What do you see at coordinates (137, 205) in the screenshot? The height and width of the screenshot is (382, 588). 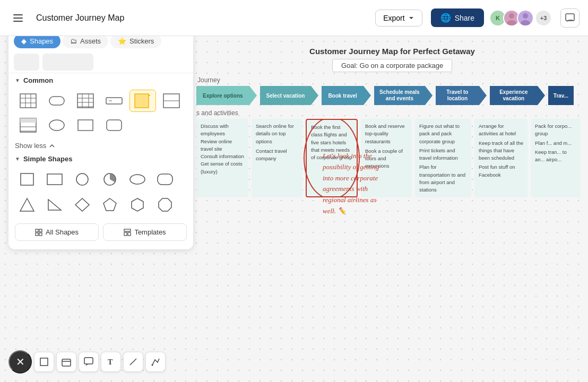 I see `simple-hexagon` at bounding box center [137, 205].